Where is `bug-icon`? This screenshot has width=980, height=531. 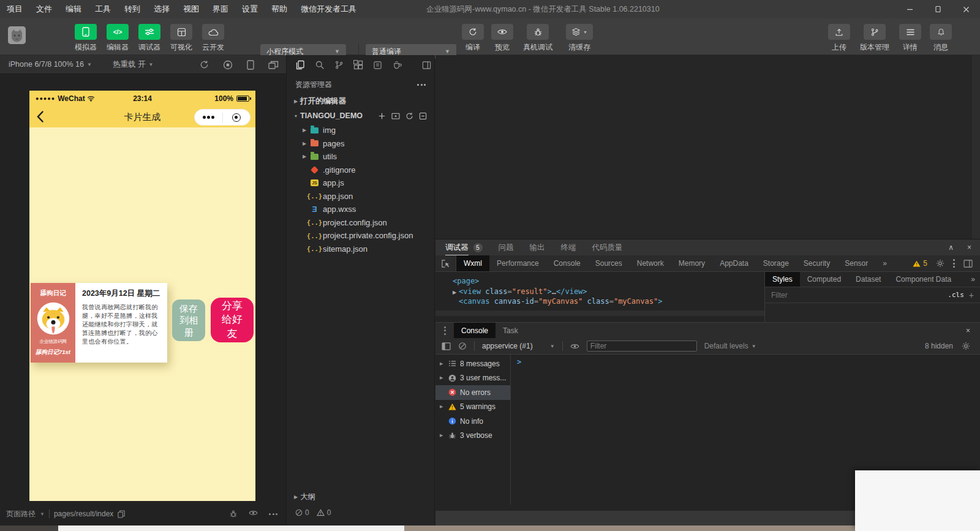
bug-icon is located at coordinates (233, 514).